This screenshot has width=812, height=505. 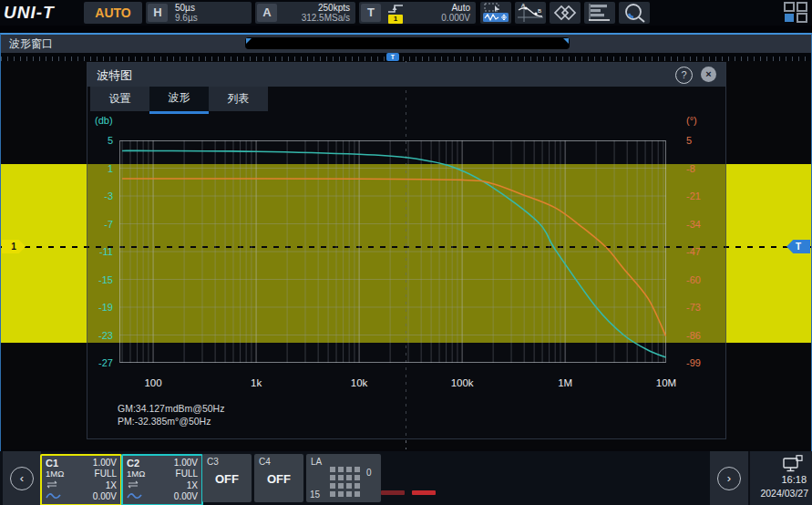 What do you see at coordinates (530, 13) in the screenshot?
I see `cursor-measure-button: AB` at bounding box center [530, 13].